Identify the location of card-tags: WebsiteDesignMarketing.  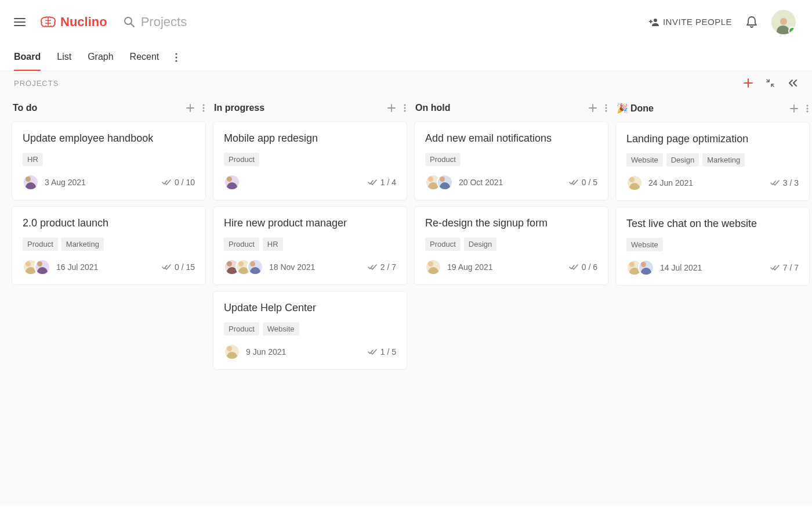
(712, 160).